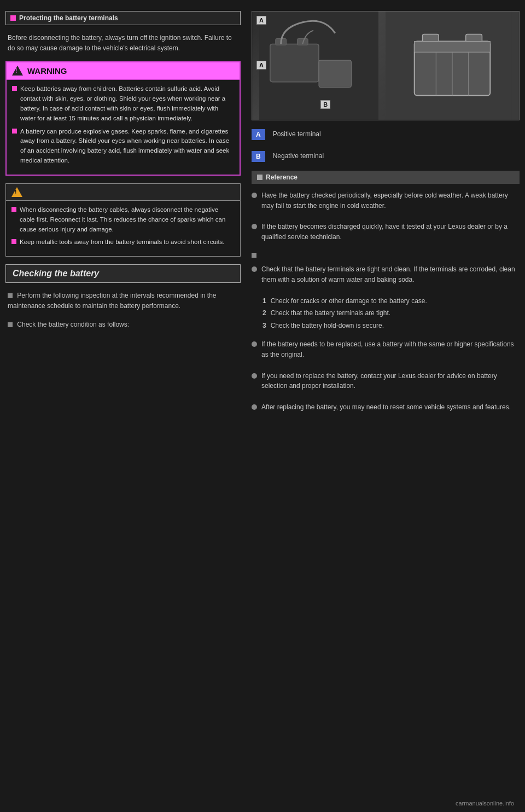 Image resolution: width=525 pixels, height=812 pixels. What do you see at coordinates (123, 229) in the screenshot?
I see `caution-content: When disconnecting the battery cables, a…` at bounding box center [123, 229].